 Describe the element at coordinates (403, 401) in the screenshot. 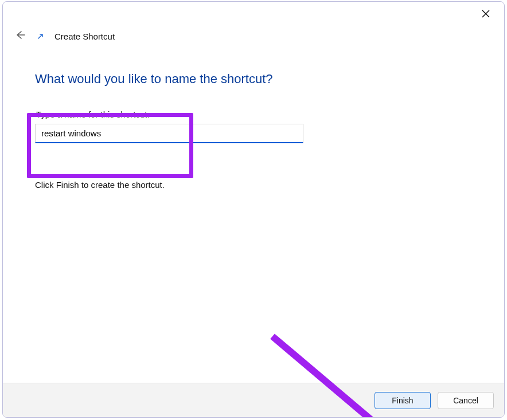

I see `finish-button: Finish` at that location.